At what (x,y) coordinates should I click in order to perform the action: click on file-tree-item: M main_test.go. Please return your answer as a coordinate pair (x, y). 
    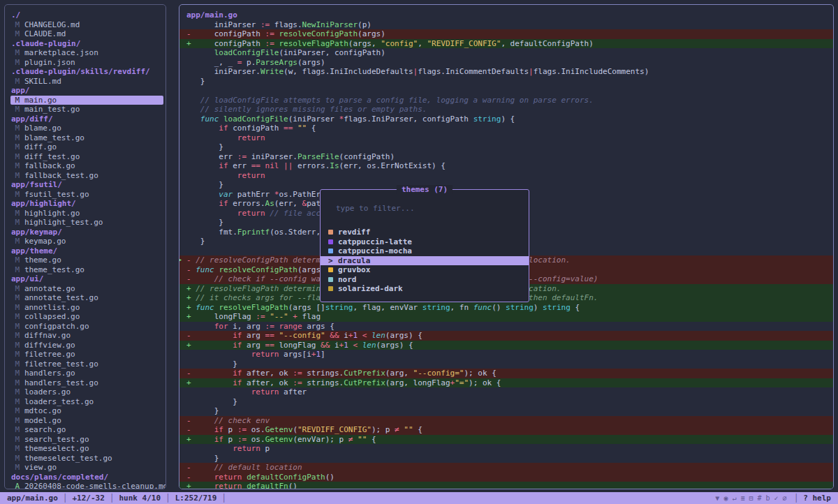
    Looking at the image, I should click on (87, 110).